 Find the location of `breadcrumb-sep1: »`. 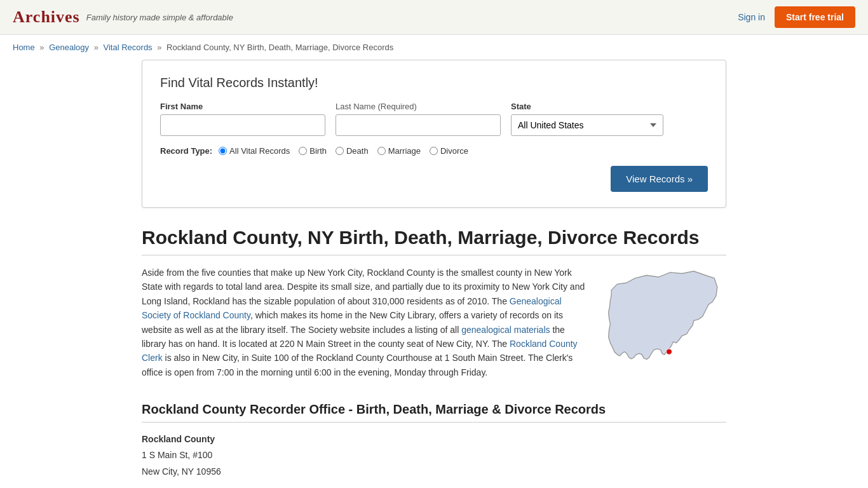

breadcrumb-sep1: » is located at coordinates (42, 47).